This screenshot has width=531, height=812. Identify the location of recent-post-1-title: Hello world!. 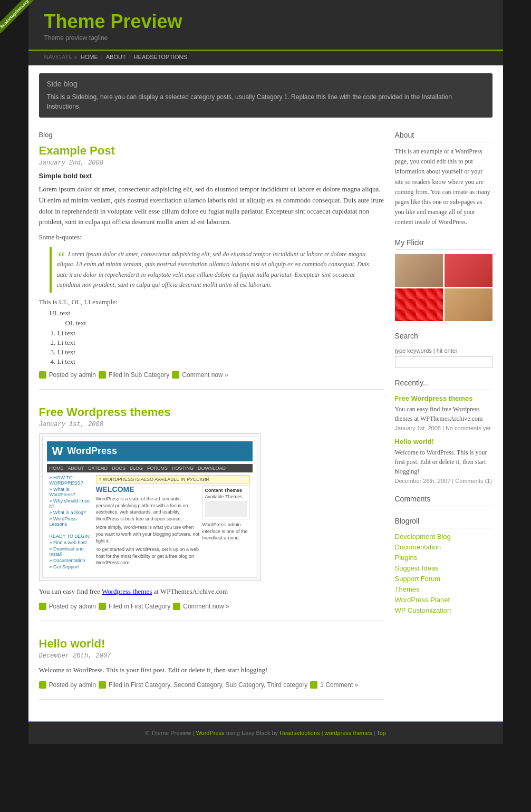
(414, 442).